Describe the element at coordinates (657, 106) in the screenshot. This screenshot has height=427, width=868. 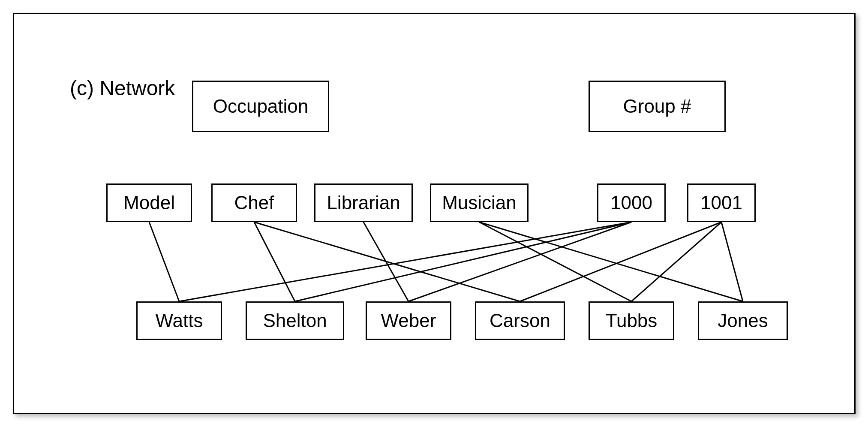
I see `header-group: Group #` at that location.